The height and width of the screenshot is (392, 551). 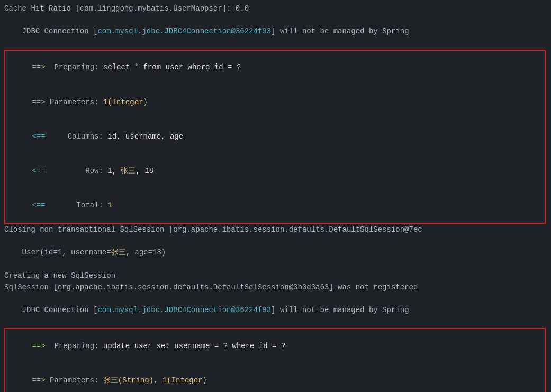 What do you see at coordinates (275, 276) in the screenshot?
I see `log-line-10: Creating a new SqlSession` at bounding box center [275, 276].